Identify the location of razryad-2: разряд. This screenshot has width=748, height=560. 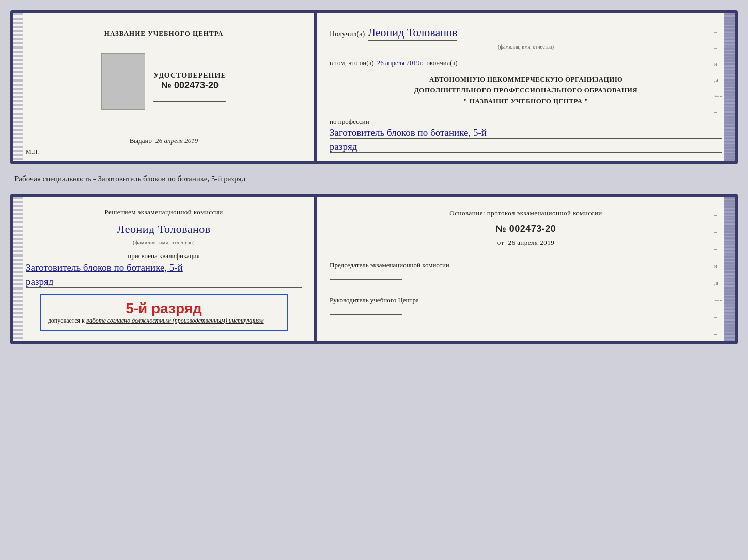
(164, 282).